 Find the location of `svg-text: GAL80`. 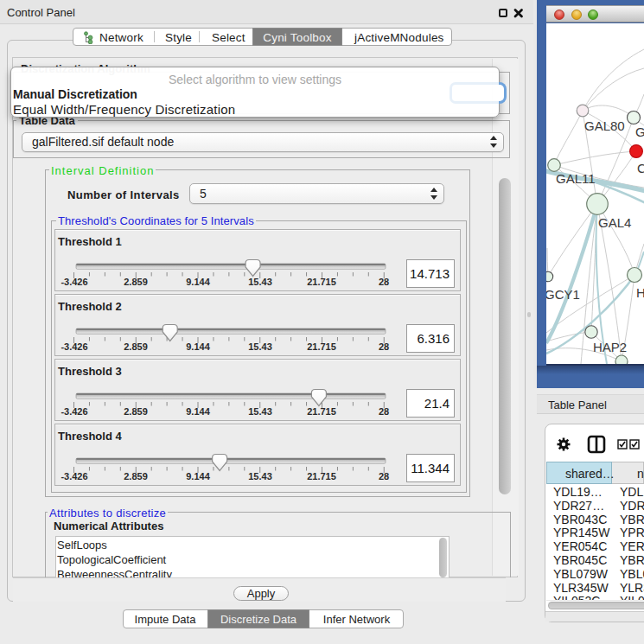

svg-text: GAL80 is located at coordinates (605, 126).